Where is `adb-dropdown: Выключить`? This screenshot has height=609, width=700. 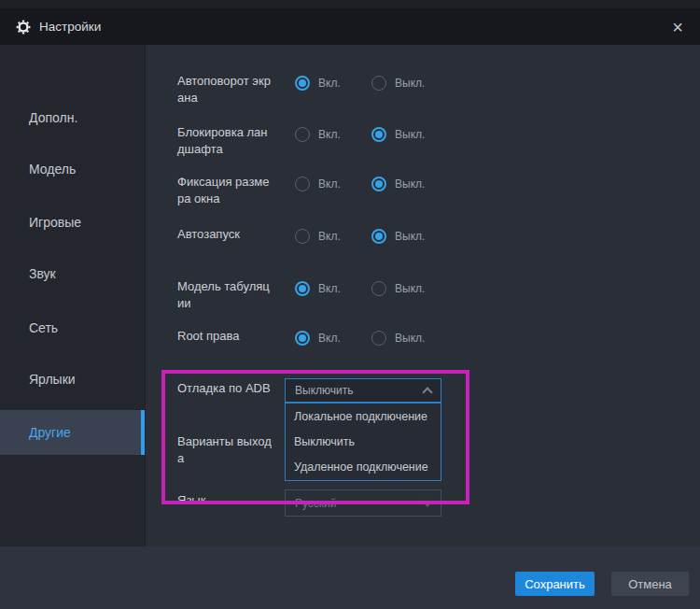 adb-dropdown: Выключить is located at coordinates (363, 390).